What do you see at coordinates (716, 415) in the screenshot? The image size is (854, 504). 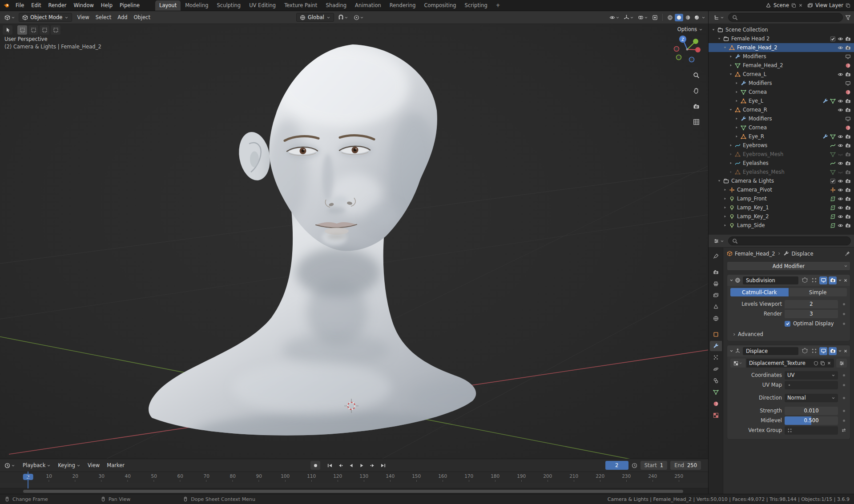 I see `properties-tab-texture` at bounding box center [716, 415].